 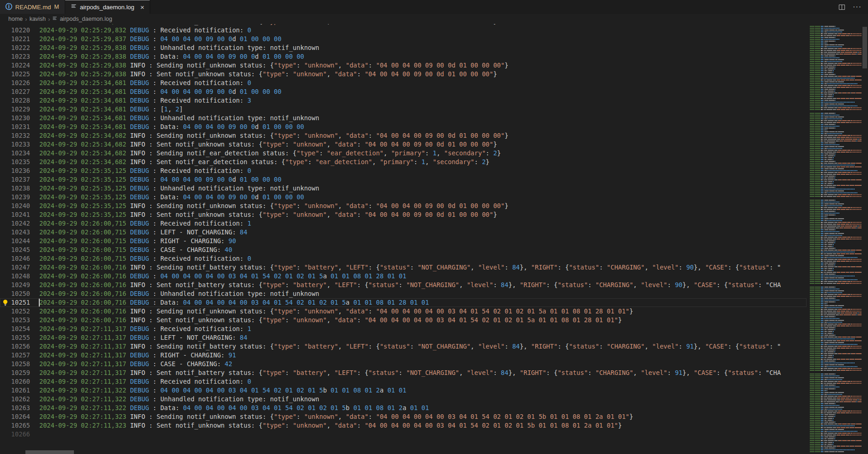 What do you see at coordinates (857, 7) in the screenshot?
I see `more-actions-icon: ···` at bounding box center [857, 7].